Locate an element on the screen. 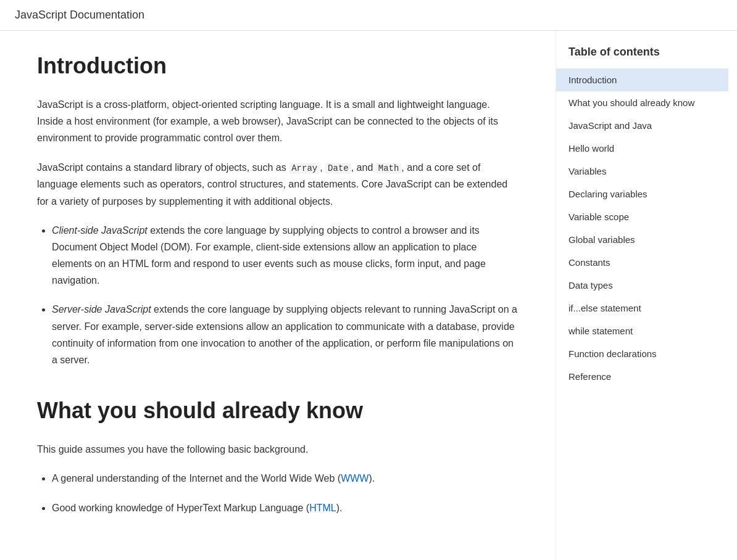  math-code: Math is located at coordinates (389, 168).